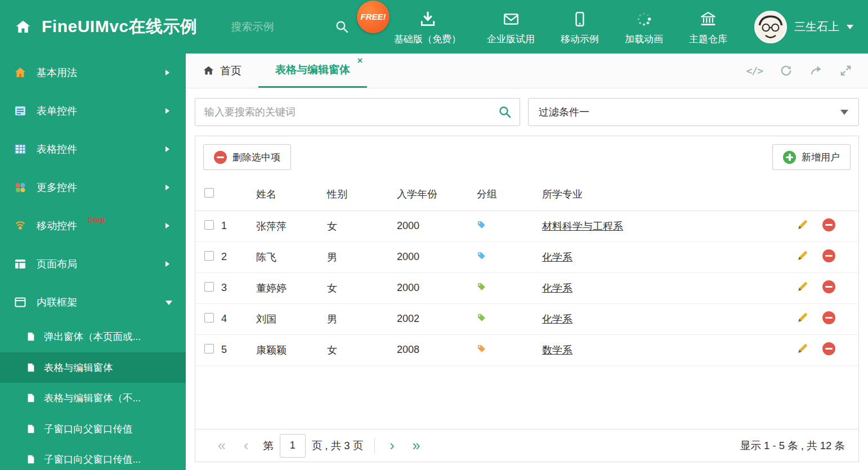 Image resolution: width=868 pixels, height=470 pixels. Describe the element at coordinates (93, 264) in the screenshot. I see `sidebar-item-page-layout: 页面布局` at that location.